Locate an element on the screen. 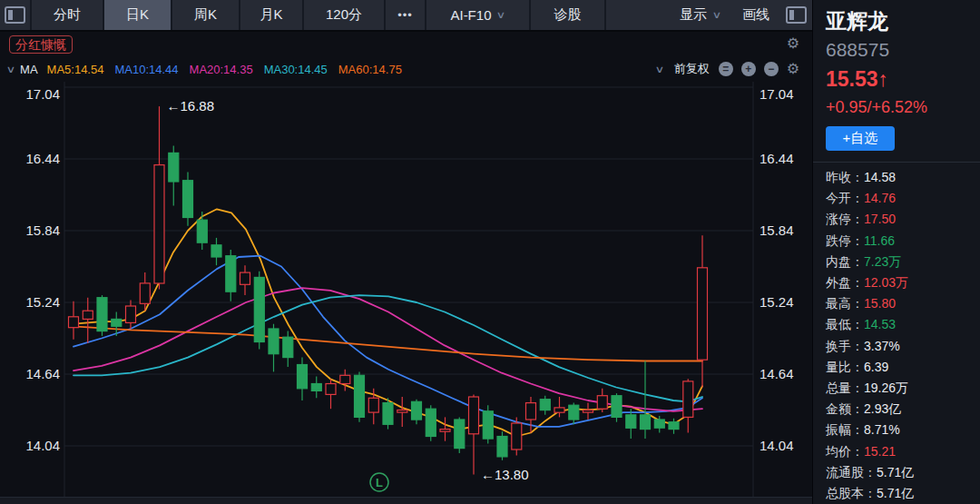 This screenshot has height=504, width=980. stat-label: 最高： is located at coordinates (845, 303).